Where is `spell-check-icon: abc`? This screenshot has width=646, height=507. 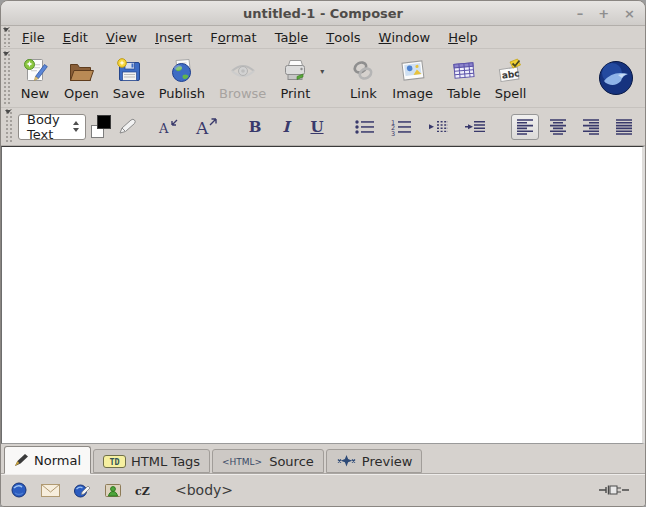
spell-check-icon: abc is located at coordinates (511, 71).